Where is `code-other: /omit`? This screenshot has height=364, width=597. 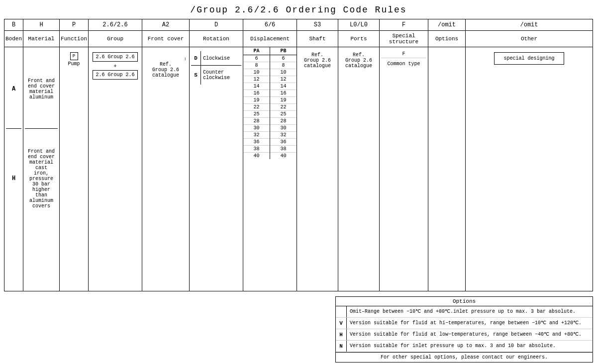
code-other: /omit is located at coordinates (529, 25).